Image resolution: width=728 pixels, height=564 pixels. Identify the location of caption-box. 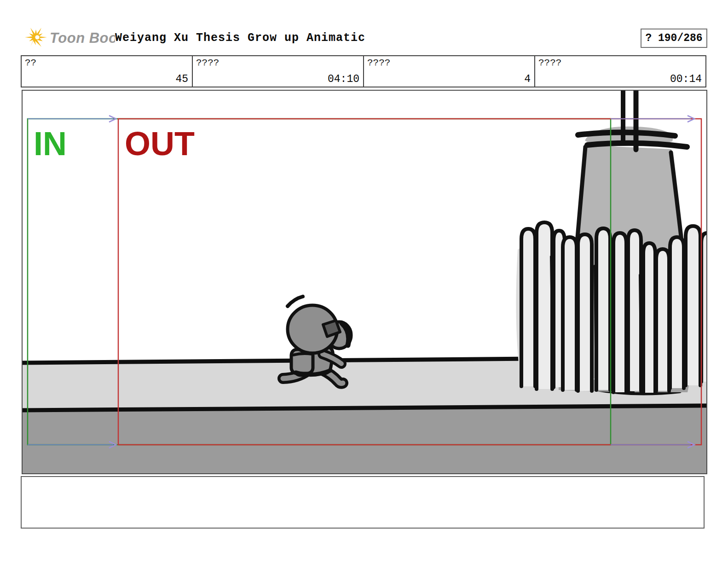
(363, 502).